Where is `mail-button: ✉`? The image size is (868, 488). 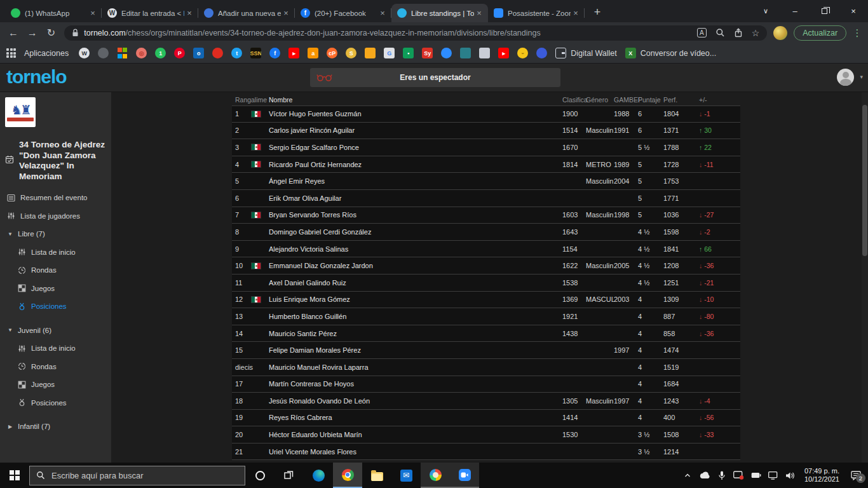
mail-button: ✉ is located at coordinates (406, 475).